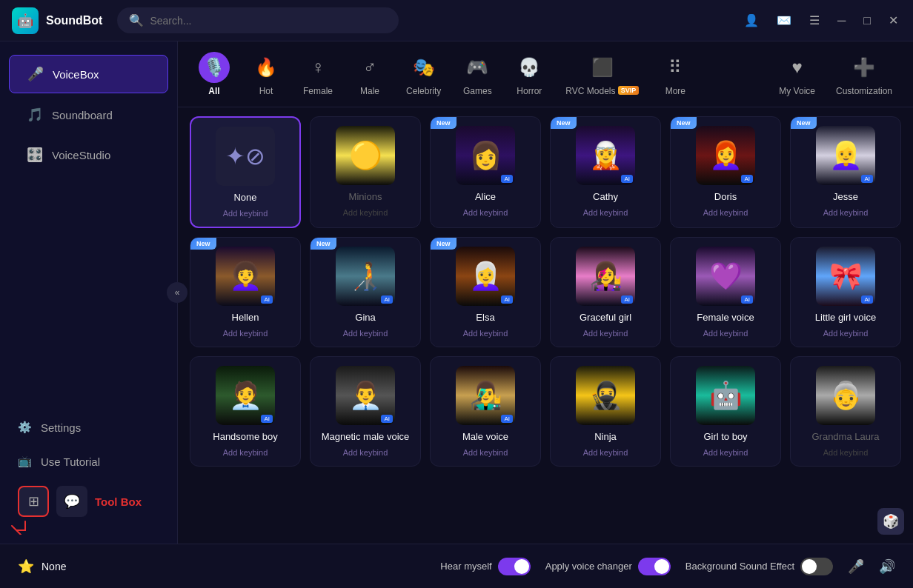 The width and height of the screenshot is (913, 588). What do you see at coordinates (89, 115) in the screenshot?
I see `sidebar-item-soundboard: 🎵 Soundboard` at bounding box center [89, 115].